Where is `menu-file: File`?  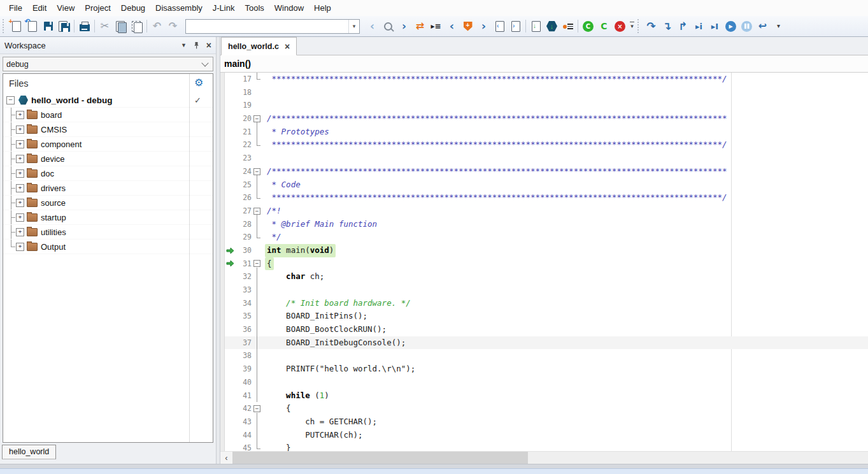 menu-file: File is located at coordinates (15, 8).